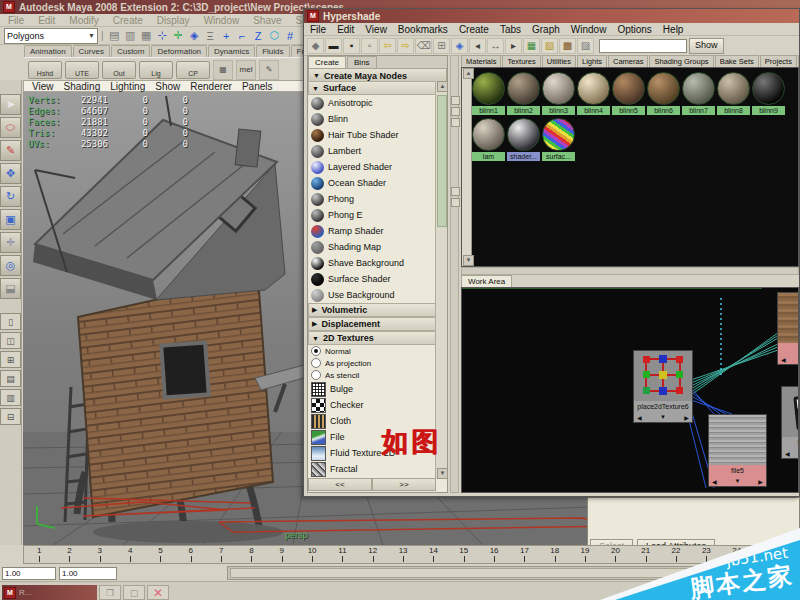 Image resolution: width=800 pixels, height=600 pixels. I want to click on graph-grid-3-icon: ▩, so click(568, 46).